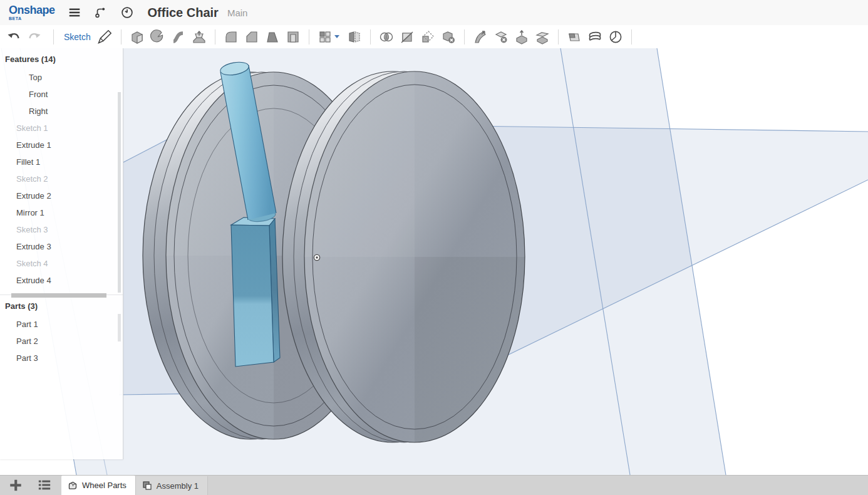 The image size is (868, 495). What do you see at coordinates (325, 37) in the screenshot?
I see `linear-pattern-icon` at bounding box center [325, 37].